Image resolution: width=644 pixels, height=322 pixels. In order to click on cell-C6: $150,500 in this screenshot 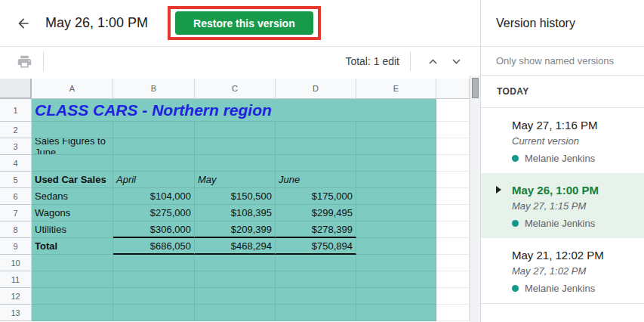, I will do `click(236, 197)`.